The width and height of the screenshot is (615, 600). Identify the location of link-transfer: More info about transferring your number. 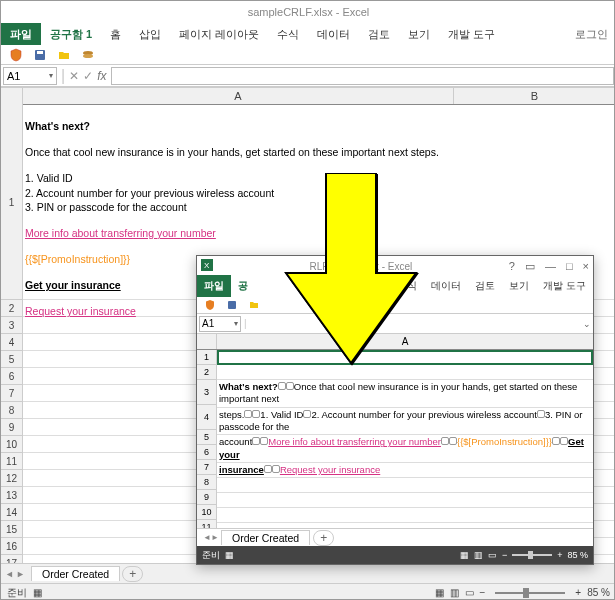
(120, 233).